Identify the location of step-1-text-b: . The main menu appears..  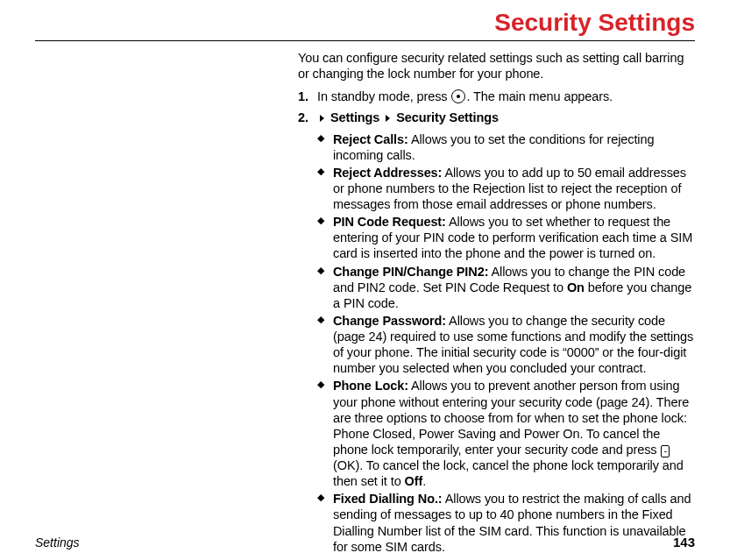
(540, 96).